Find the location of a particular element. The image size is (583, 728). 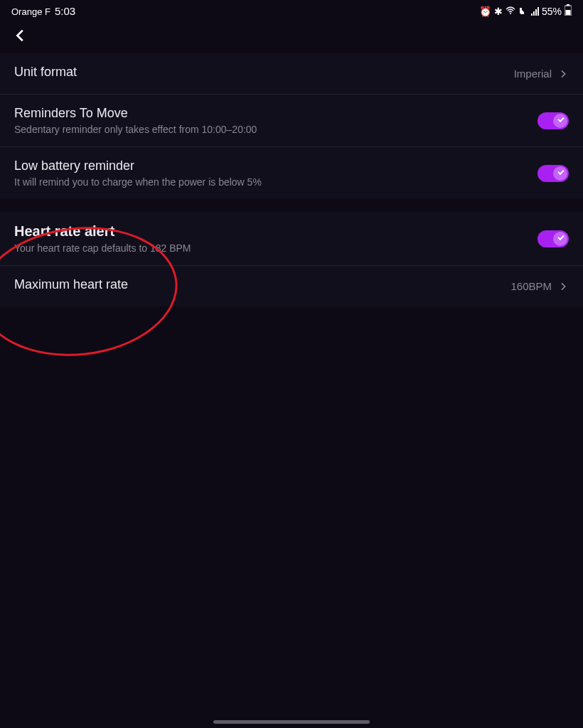

heart-alert-sub: Your heart rate cap defaults to 182 BPM is located at coordinates (276, 248).